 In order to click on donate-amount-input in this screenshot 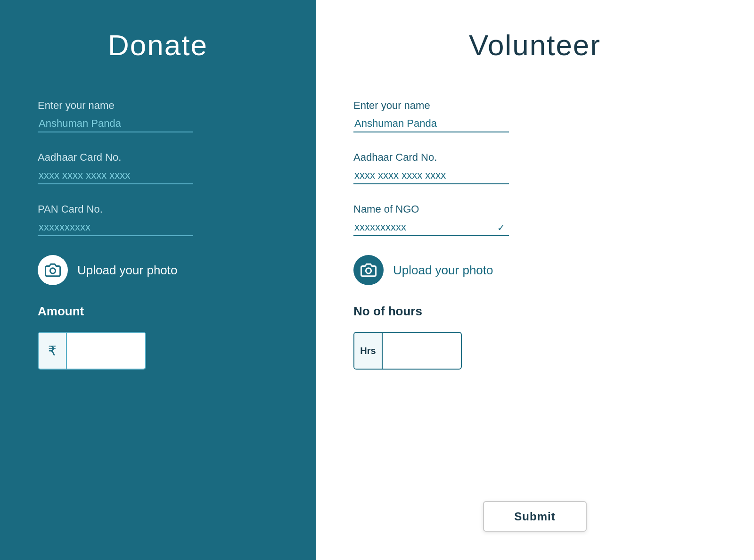, I will do `click(107, 351)`.